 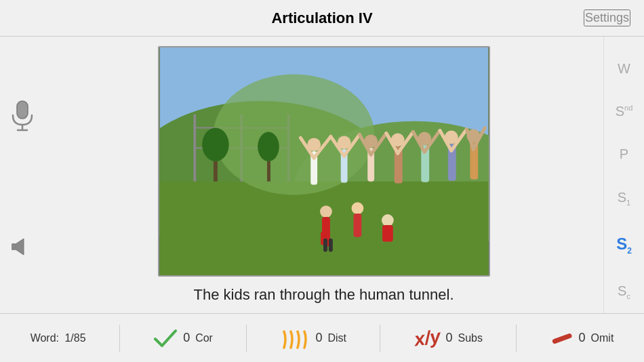 I want to click on dist-count: 0, so click(x=319, y=338).